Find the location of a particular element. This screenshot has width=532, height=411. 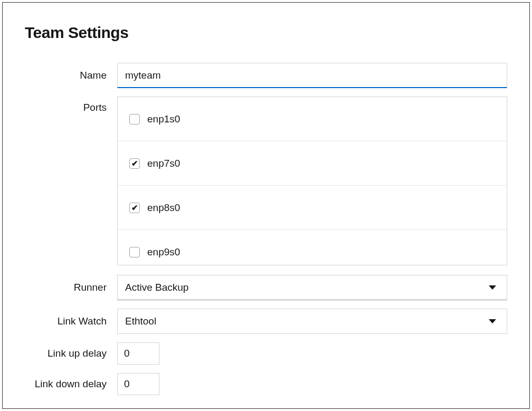

link-down-delay-label: Link down delay is located at coordinates (71, 384).